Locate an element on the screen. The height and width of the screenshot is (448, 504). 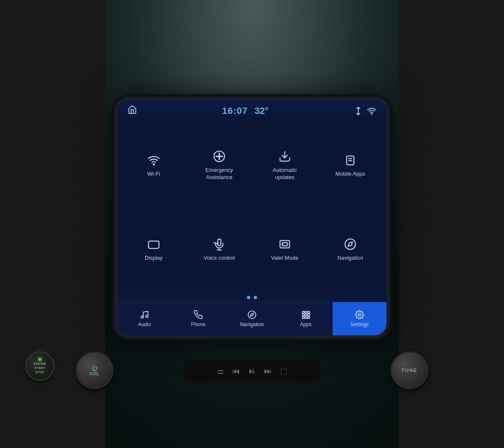
grid-item-mobile-apps: Mobile Apps is located at coordinates (350, 166).